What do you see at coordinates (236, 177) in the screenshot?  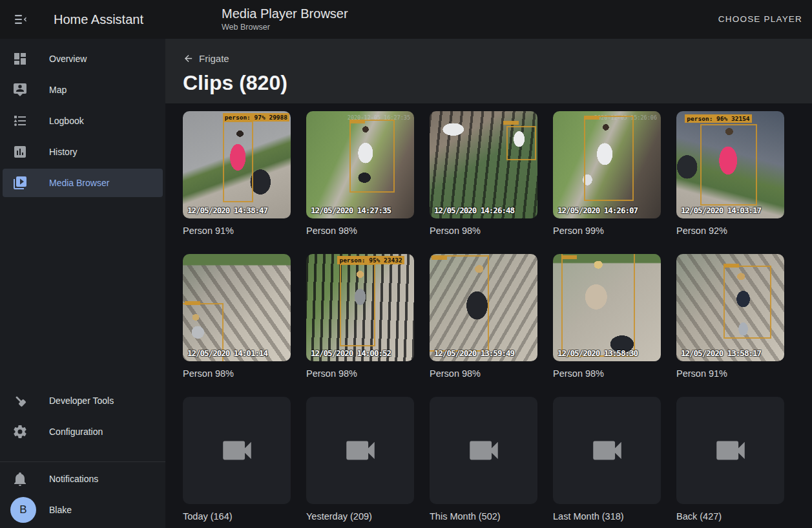 I see `clip-card-1: person: 97% 29988 12/05/2020 14:38:47 Pe…` at bounding box center [236, 177].